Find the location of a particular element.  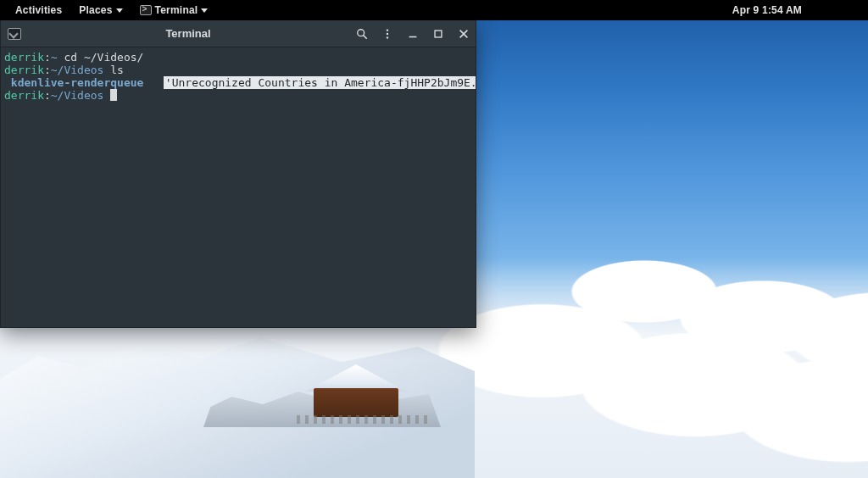

search-icon is located at coordinates (362, 34).